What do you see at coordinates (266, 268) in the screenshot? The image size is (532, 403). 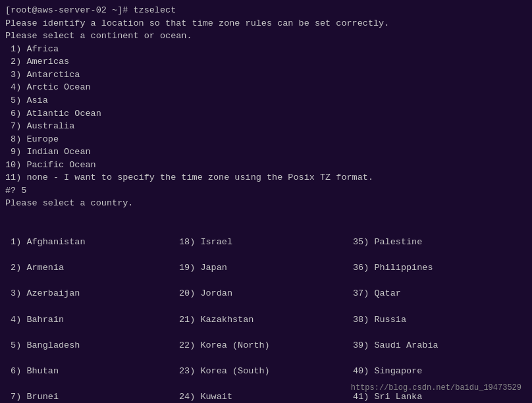 I see `c2-2: 19) Japan` at bounding box center [266, 268].